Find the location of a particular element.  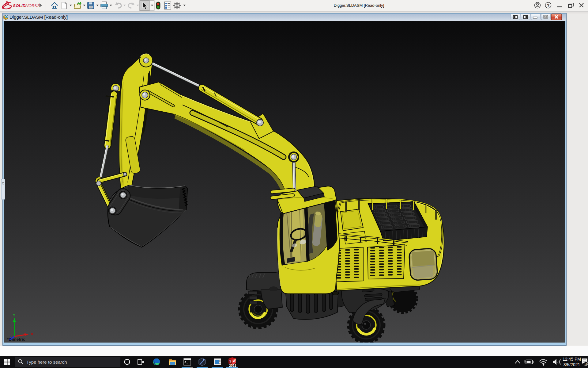

svg-text: 3 is located at coordinates (586, 364).